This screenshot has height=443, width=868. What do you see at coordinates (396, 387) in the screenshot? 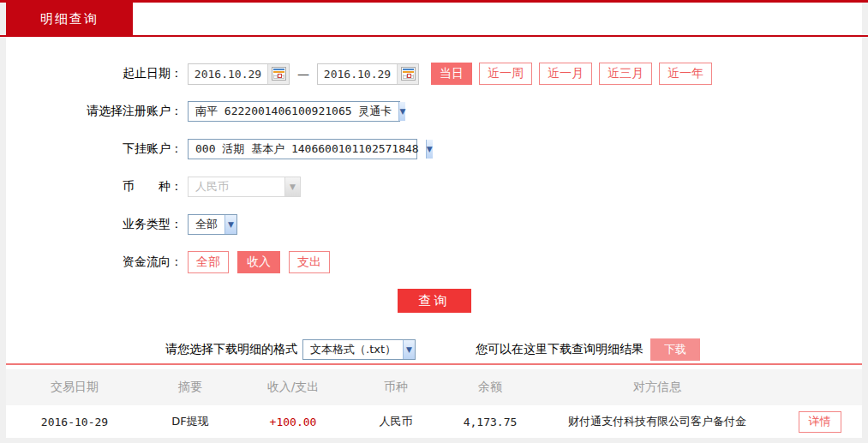
I see `column-header-currency: 币种` at bounding box center [396, 387].